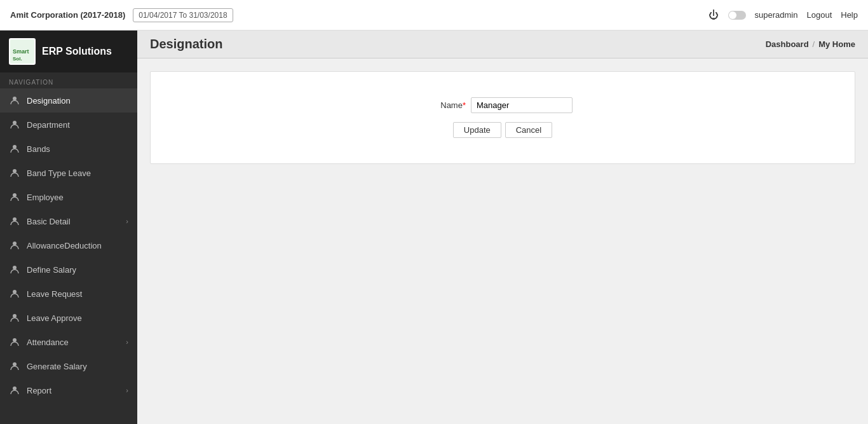 This screenshot has width=868, height=424. I want to click on date-range-badge: 01/04/2017 To 31/03/2018, so click(183, 15).